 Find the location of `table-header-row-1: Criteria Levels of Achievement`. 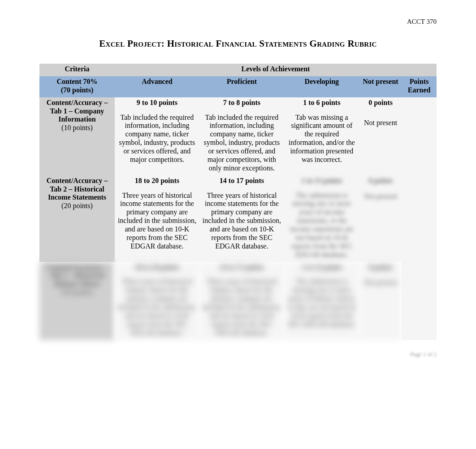

table-header-row-1: Criteria Levels of Achievement is located at coordinates (238, 70).